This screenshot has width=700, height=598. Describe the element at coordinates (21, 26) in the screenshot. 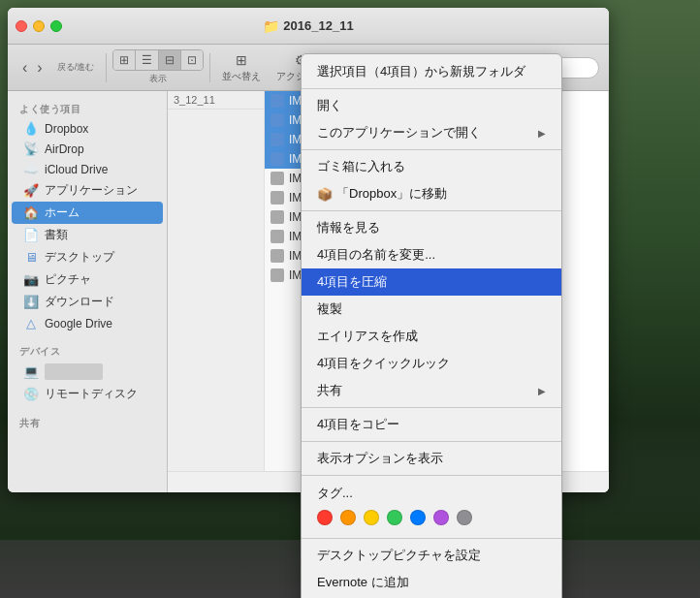

I see `close-button` at that location.